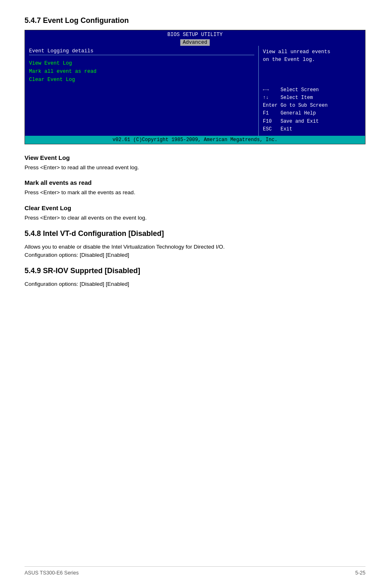 The image size is (390, 588). I want to click on subsection-mark-events: Mark all events as read Press <Enter> to…, so click(195, 188).